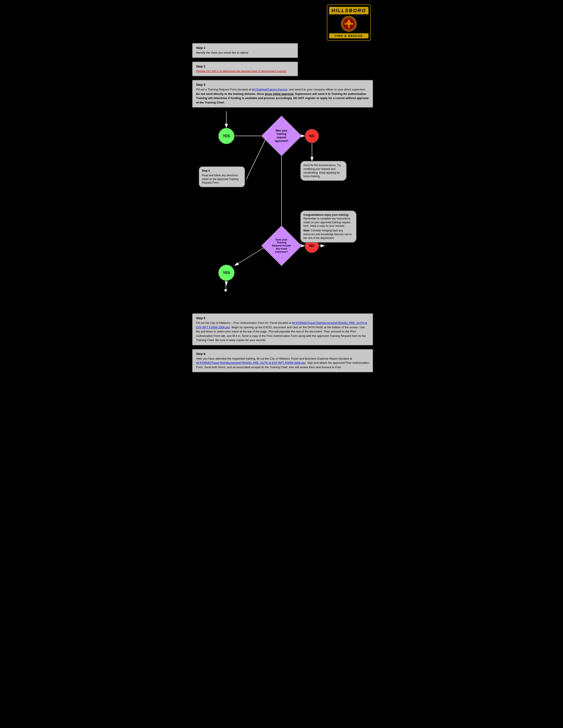  I want to click on congrats-box: Congratulations enjoy your training. Rem…, so click(328, 227).